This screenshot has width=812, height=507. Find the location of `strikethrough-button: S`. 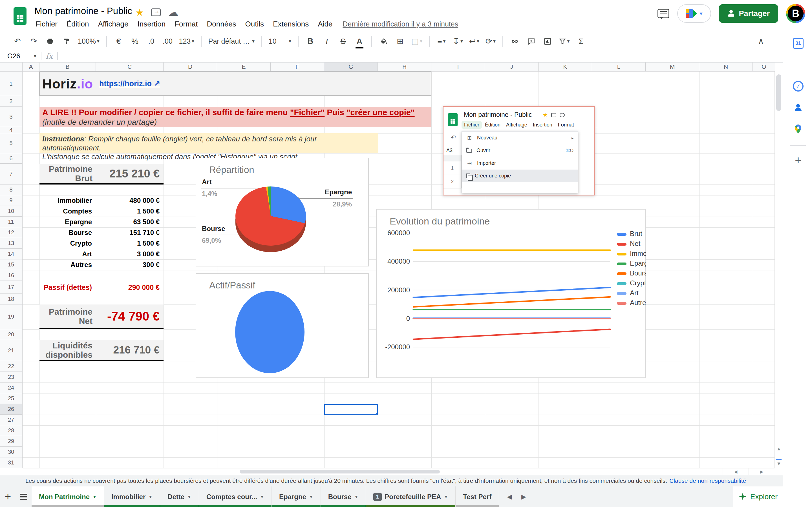

strikethrough-button: S is located at coordinates (343, 42).